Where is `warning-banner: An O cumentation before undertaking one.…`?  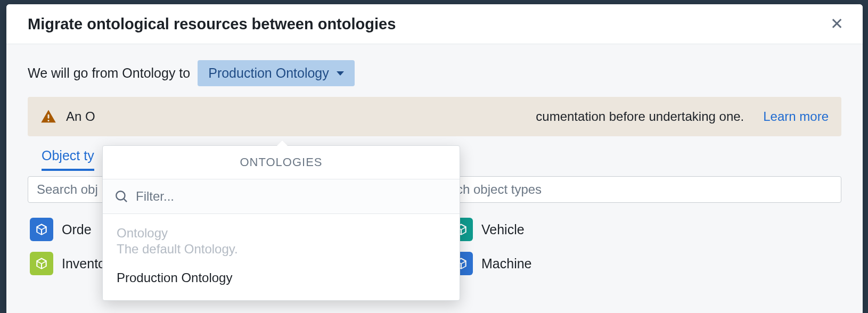
warning-banner: An O cumentation before undertaking one.… is located at coordinates (435, 117).